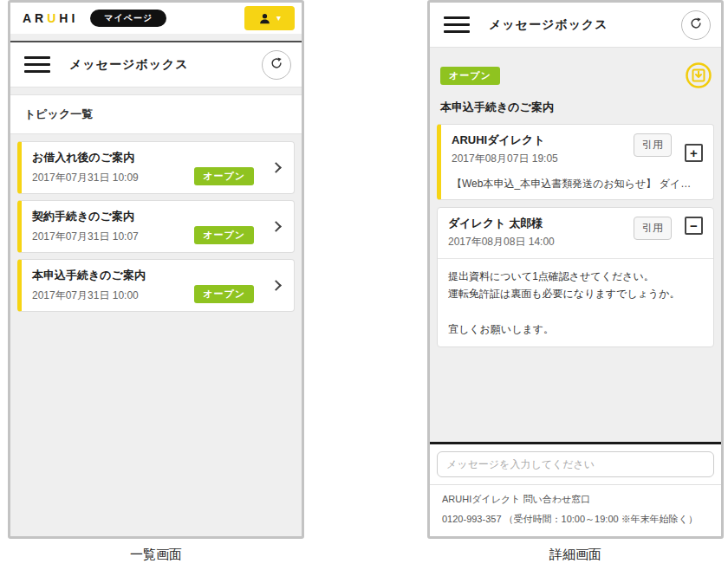 The image size is (728, 570). What do you see at coordinates (35, 18) in the screenshot?
I see `logo-part: AR` at bounding box center [35, 18].